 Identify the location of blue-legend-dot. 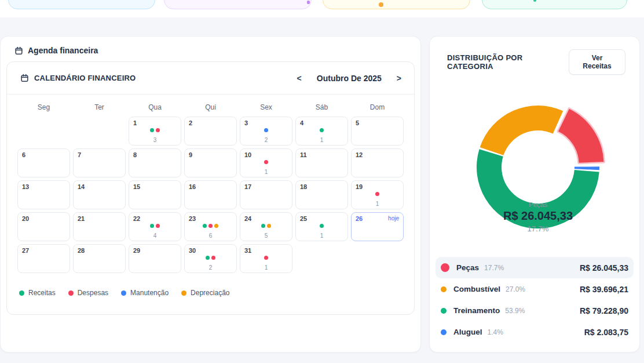
(124, 293).